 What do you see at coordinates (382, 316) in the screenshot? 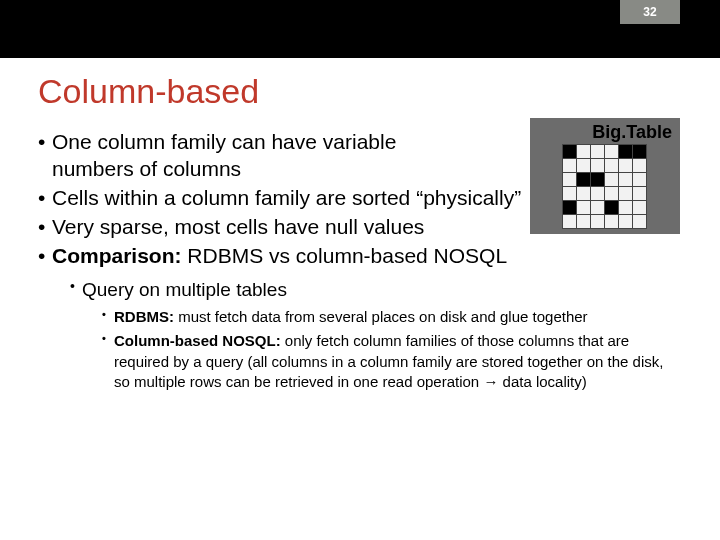
I see `bullet-text: must fetch data from several places on d…` at bounding box center [382, 316].